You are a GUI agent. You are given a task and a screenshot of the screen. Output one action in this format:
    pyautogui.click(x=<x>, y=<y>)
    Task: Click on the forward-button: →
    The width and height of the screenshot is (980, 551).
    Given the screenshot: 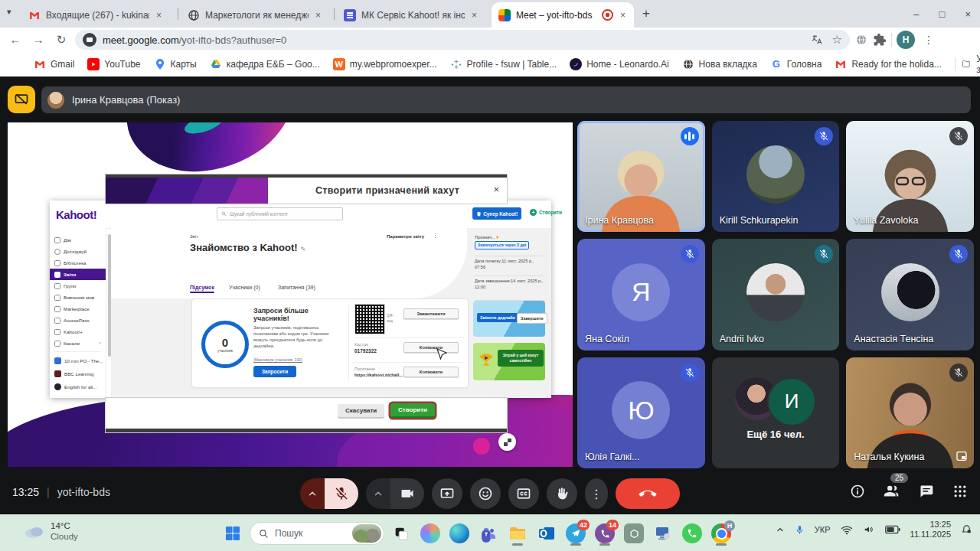 What is the action you would take?
    pyautogui.click(x=38, y=40)
    